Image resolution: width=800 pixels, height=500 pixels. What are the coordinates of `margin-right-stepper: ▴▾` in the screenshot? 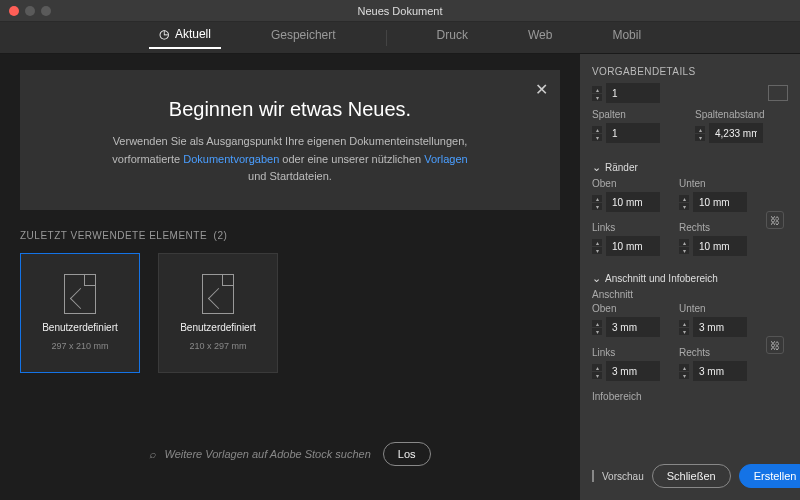 It's located at (684, 246).